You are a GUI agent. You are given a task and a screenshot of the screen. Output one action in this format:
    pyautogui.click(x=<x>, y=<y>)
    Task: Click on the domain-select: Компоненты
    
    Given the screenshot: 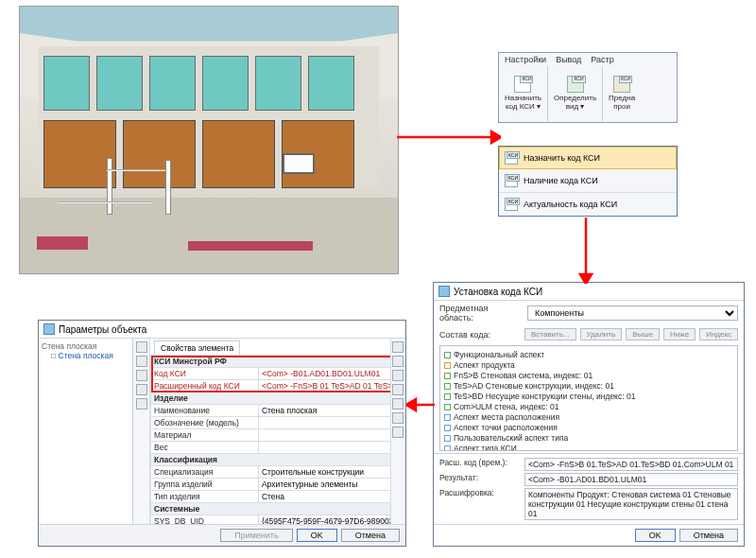 What is the action you would take?
    pyautogui.click(x=633, y=313)
    